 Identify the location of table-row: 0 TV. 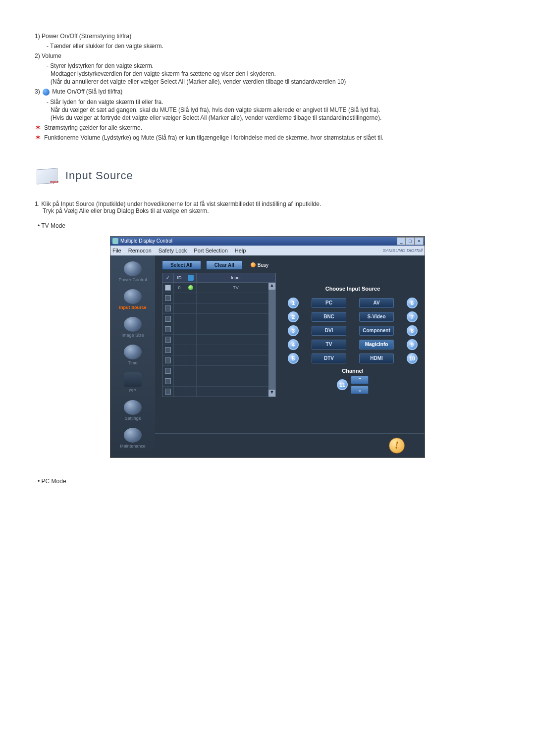
(219, 288).